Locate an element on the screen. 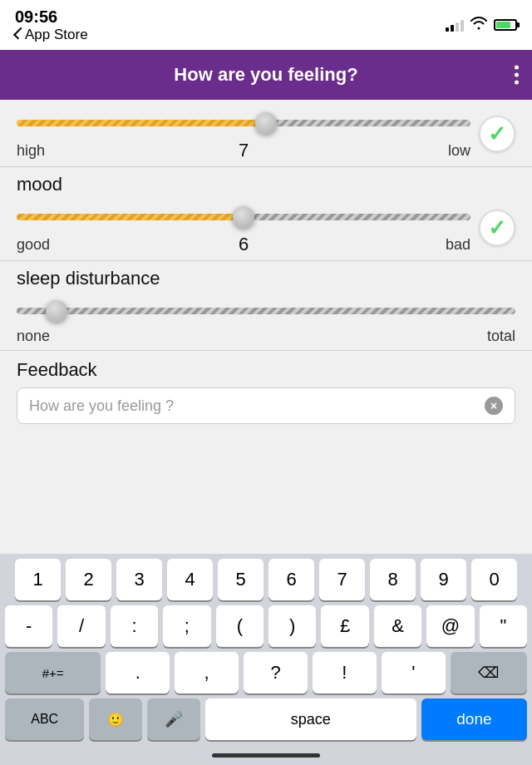  mood-scale-right: bad is located at coordinates (447, 244).